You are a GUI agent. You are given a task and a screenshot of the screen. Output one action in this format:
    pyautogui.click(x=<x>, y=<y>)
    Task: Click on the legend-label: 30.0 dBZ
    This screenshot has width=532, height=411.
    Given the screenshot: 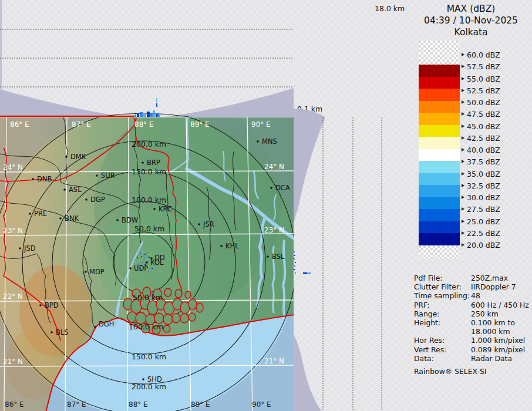 What is the action you would take?
    pyautogui.click(x=484, y=197)
    